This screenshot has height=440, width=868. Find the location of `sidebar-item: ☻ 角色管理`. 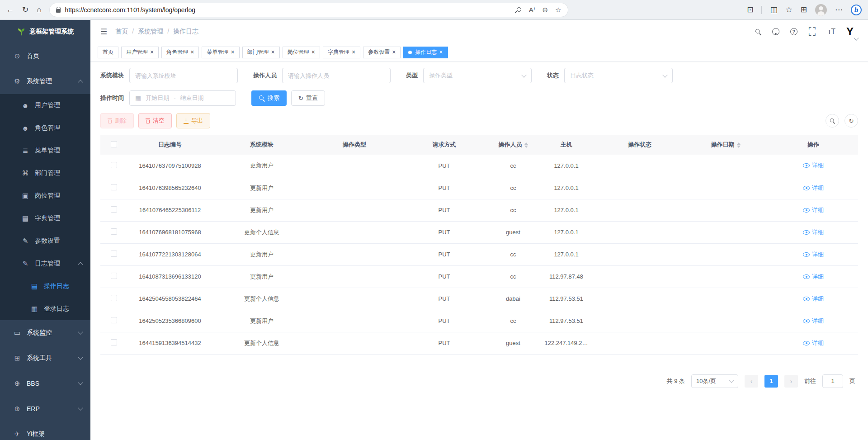

sidebar-item: ☻ 角色管理 is located at coordinates (45, 128).